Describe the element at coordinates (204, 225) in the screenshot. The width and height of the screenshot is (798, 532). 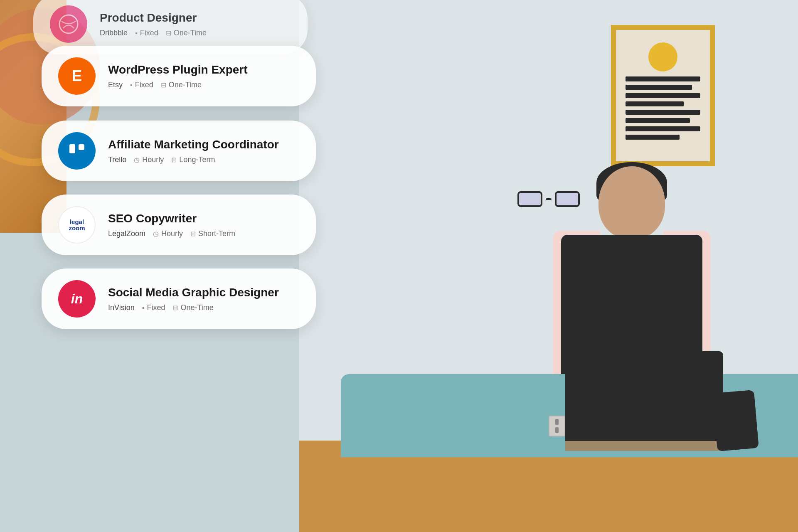
I see `card-content: SEO Copywriter LegalZoom ◷ Hourly ⊟ Shor…` at that location.